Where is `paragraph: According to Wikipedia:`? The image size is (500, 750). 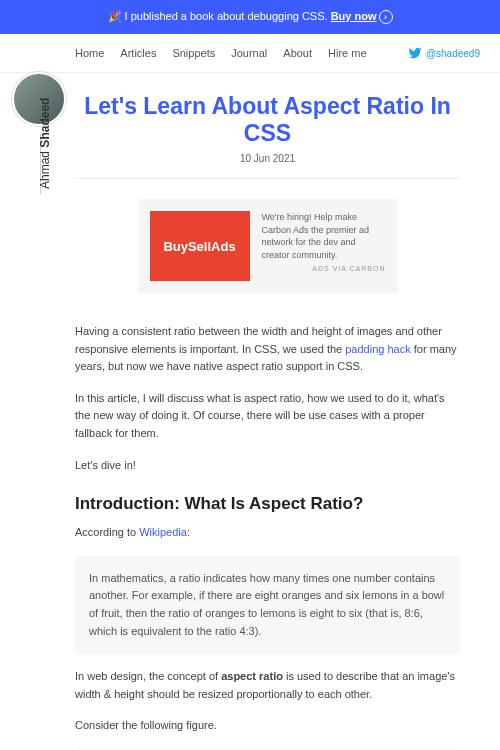 paragraph: According to Wikipedia: is located at coordinates (268, 533).